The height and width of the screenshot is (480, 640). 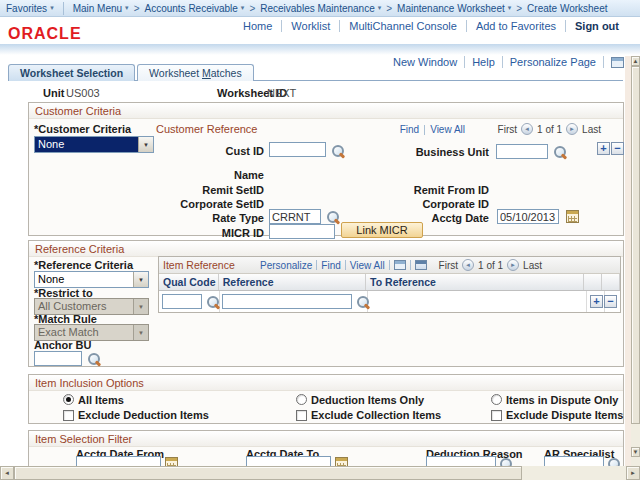 I want to click on scroll-right-button: ►, so click(x=633, y=473).